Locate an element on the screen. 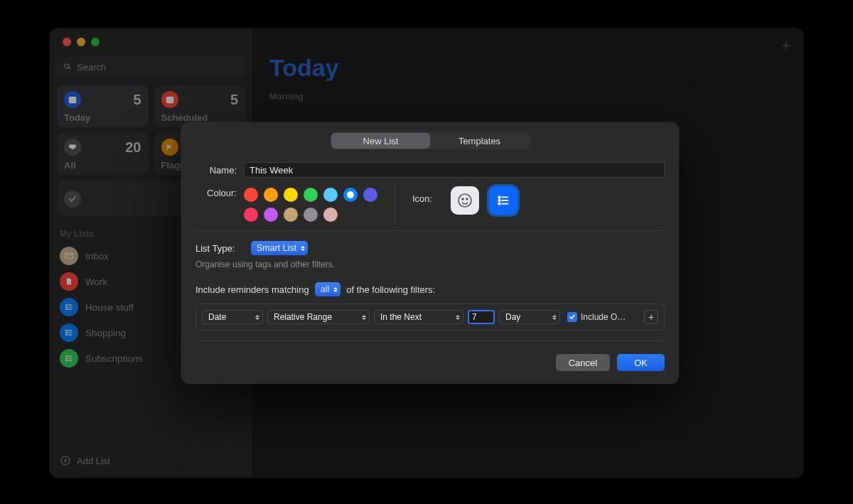 The image size is (853, 504). filter-unit-value: Day is located at coordinates (513, 317).